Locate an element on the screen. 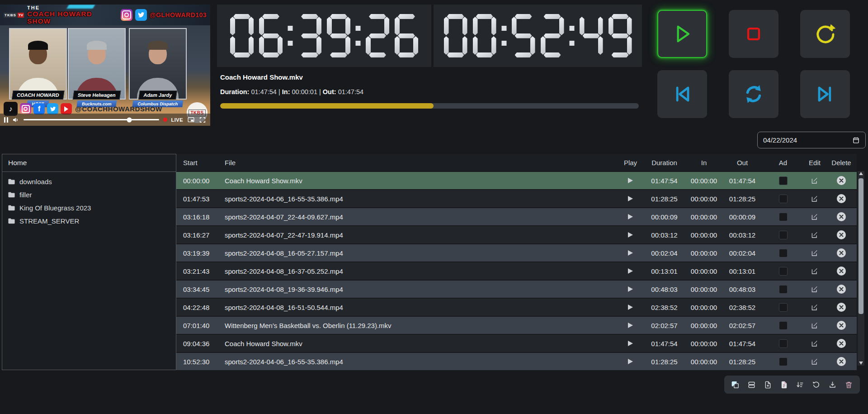 This screenshot has width=868, height=414. save-playlist-button is located at coordinates (784, 385).